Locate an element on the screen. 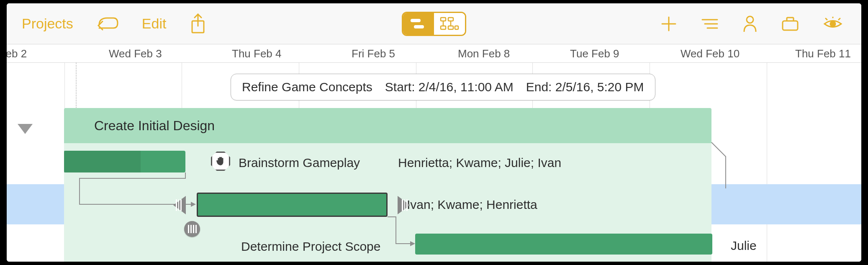 This screenshot has width=868, height=265. undo-button is located at coordinates (108, 24).